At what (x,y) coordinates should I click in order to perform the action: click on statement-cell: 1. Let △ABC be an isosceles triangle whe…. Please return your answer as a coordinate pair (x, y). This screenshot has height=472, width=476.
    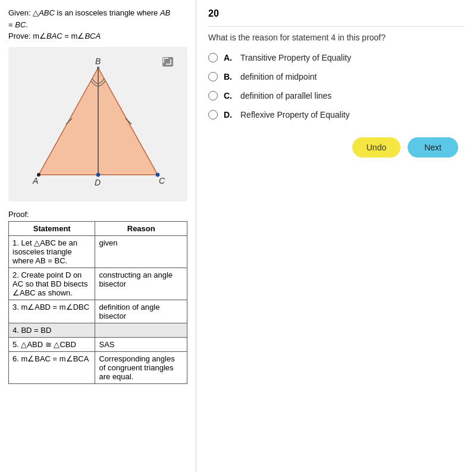
    Looking at the image, I should click on (52, 251).